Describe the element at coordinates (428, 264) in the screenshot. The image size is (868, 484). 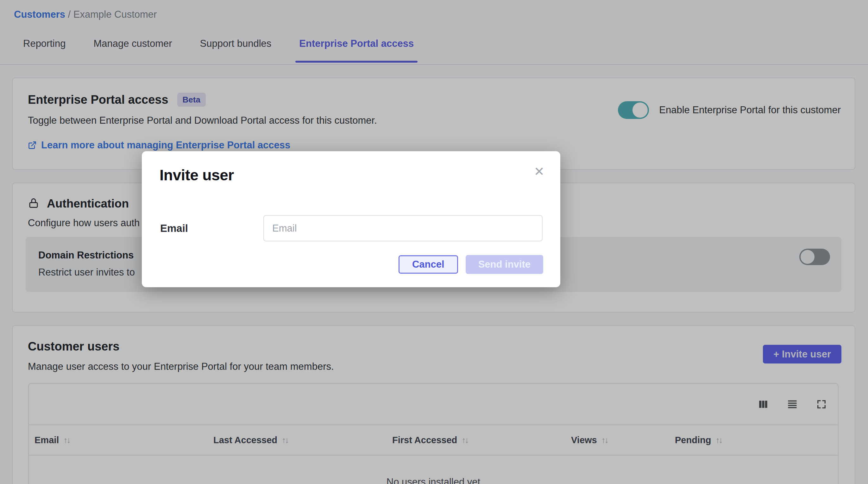
I see `cancel-button: Cancel` at that location.